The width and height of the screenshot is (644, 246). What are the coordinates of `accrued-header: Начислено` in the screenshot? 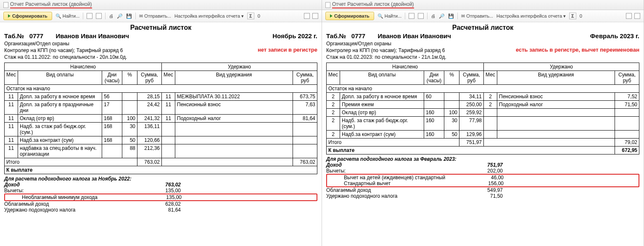 It's located at (83, 66).